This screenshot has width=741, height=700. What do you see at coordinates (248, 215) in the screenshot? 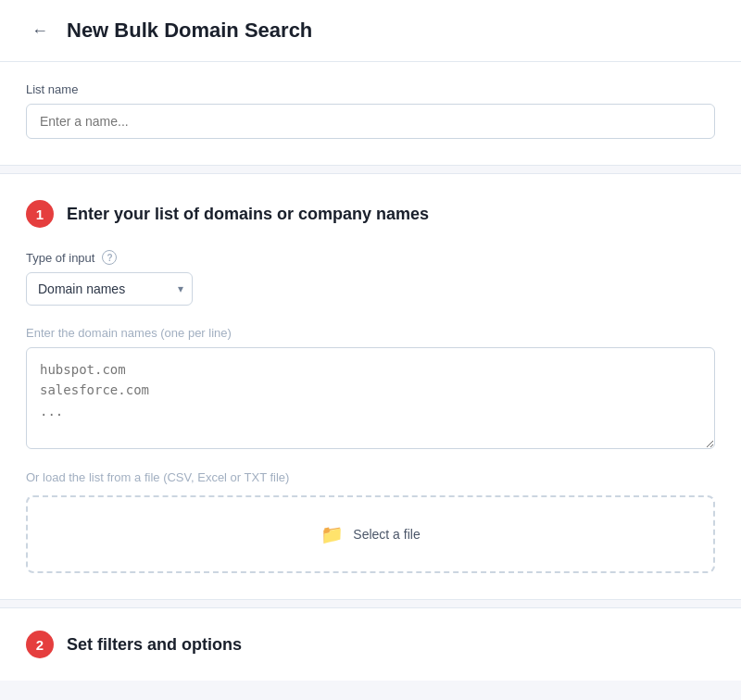
I see `step1-title: Enter your list of domains or company na…` at bounding box center [248, 215].